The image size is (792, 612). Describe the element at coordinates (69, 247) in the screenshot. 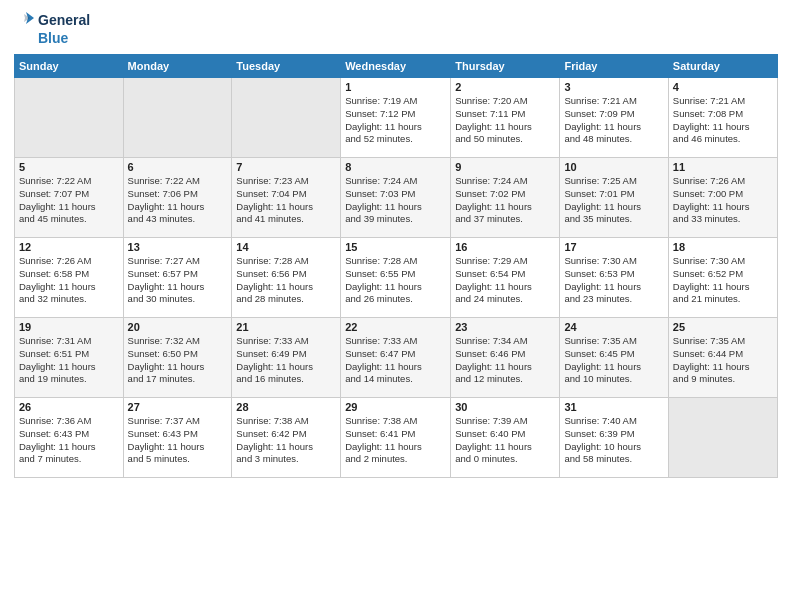

I see `day-number: 12` at that location.